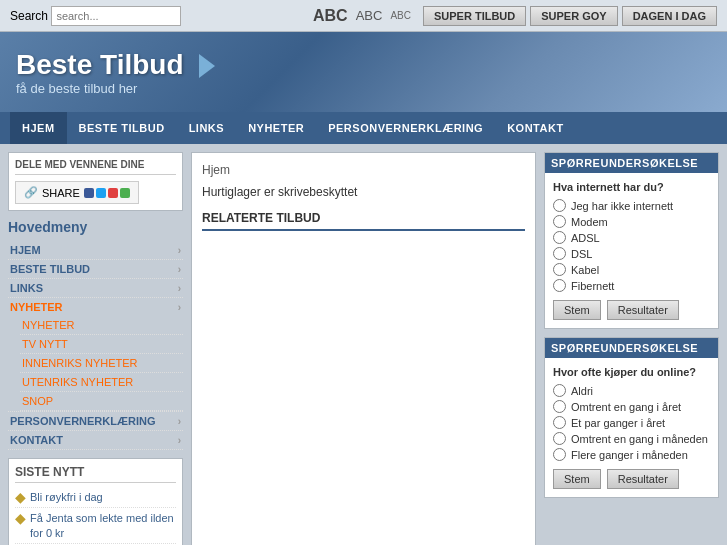 The image size is (727, 545). Describe the element at coordinates (96, 250) in the screenshot. I see `sidebar-menu-link: HJEM›` at that location.